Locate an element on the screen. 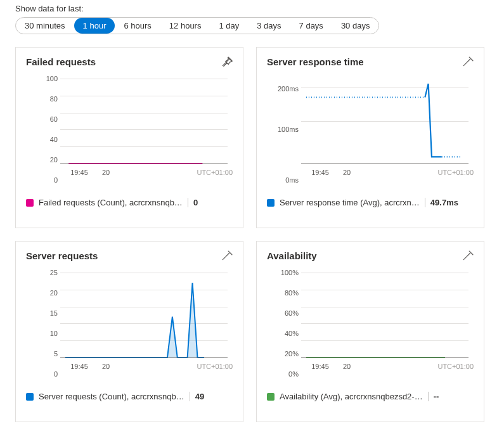 The width and height of the screenshot is (504, 445). pill-6h: 6 hours is located at coordinates (137, 25).